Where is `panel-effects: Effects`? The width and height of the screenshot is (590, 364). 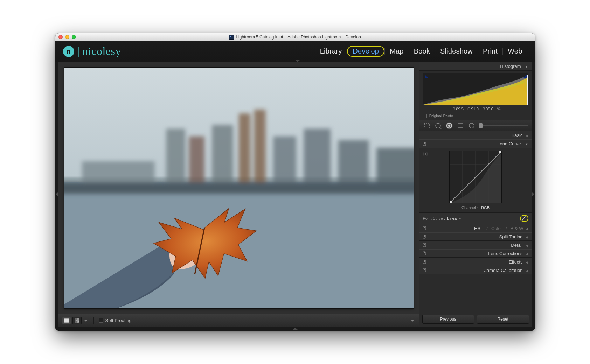 panel-effects: Effects is located at coordinates (476, 262).